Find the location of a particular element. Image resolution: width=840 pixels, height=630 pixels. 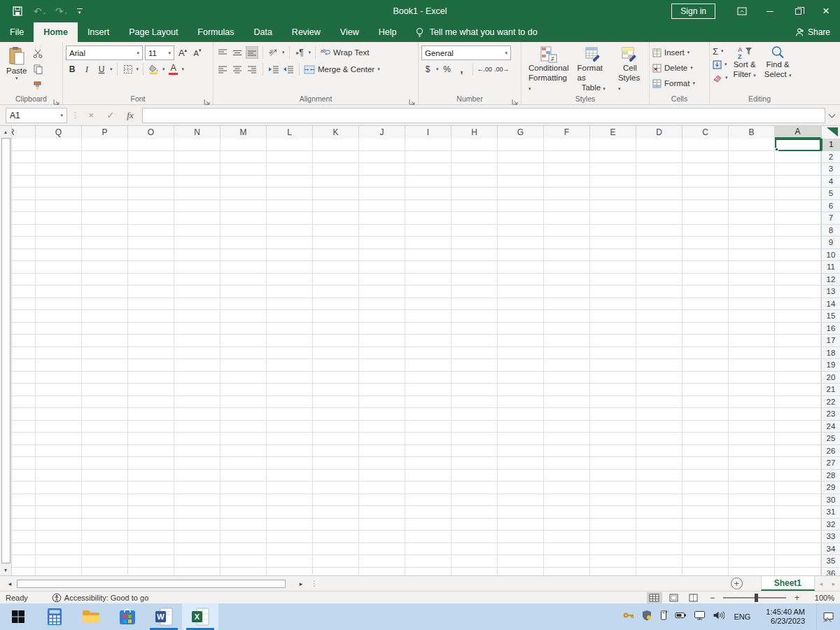

cell-D12 is located at coordinates (659, 280).